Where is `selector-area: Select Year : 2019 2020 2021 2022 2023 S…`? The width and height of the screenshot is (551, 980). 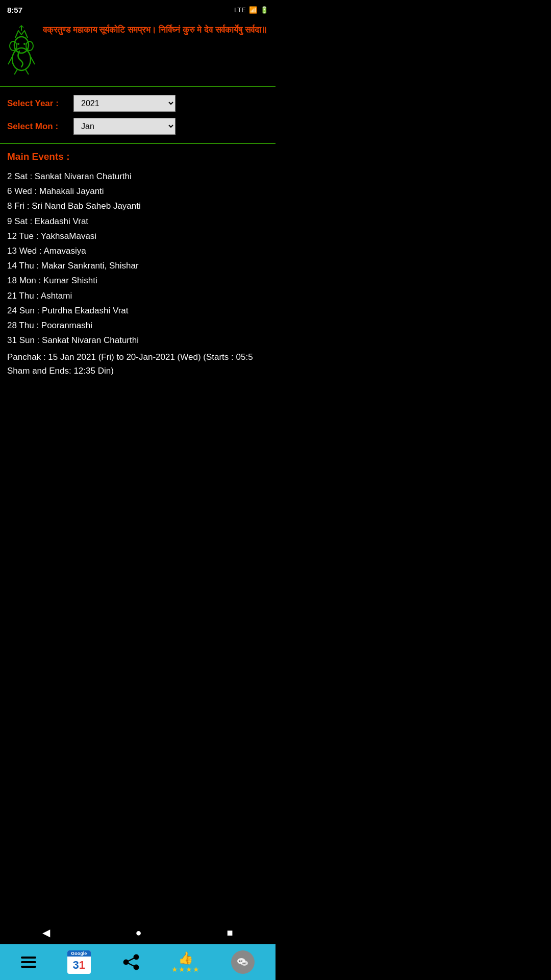 selector-area: Select Year : 2019 2020 2021 2022 2023 S… is located at coordinates (138, 115).